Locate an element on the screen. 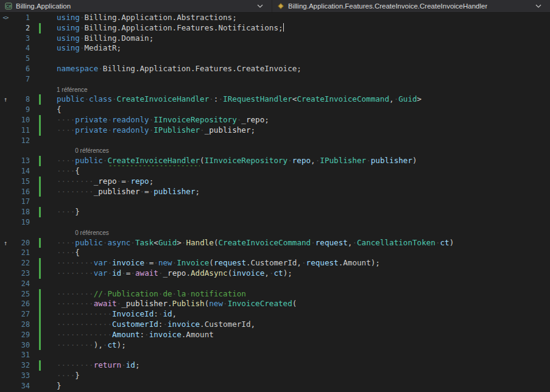 The height and width of the screenshot is (392, 550). code-line: ········_publisher·=·publisher; is located at coordinates (303, 192).